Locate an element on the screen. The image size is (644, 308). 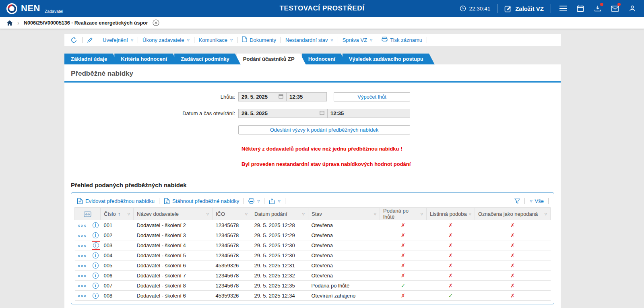
deadline-time-value: 12:35 is located at coordinates (306, 97).